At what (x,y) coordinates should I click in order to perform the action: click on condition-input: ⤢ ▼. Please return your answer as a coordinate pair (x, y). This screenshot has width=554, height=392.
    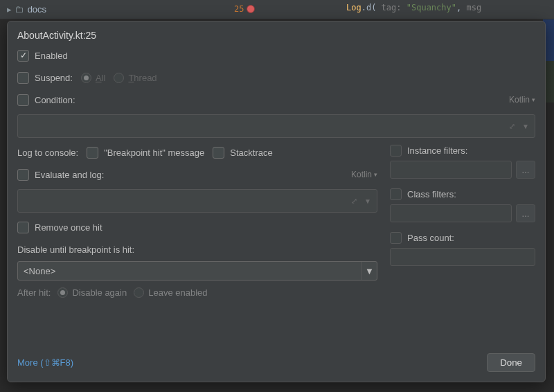
    Looking at the image, I should click on (276, 126).